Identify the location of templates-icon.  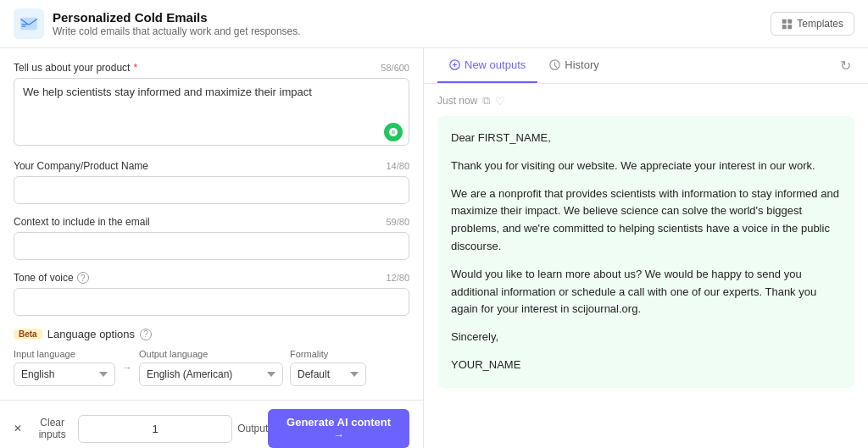
(787, 24).